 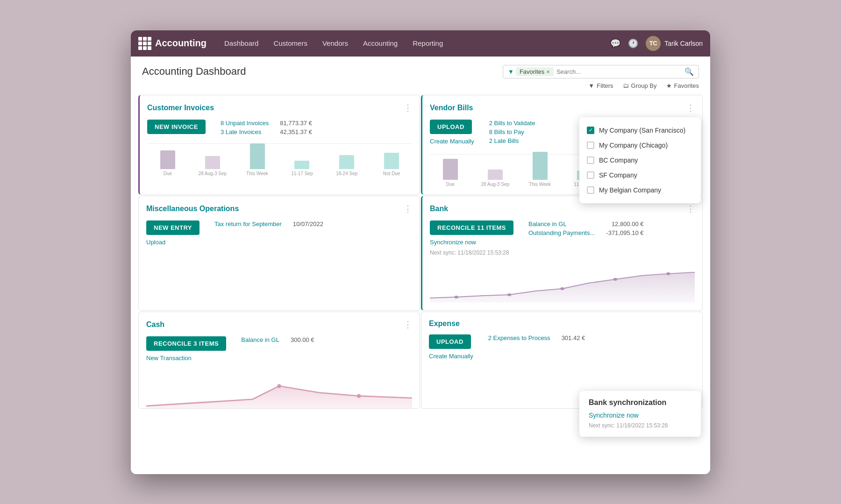 I want to click on cash-stats: Balance in GL 300.00 €, so click(x=278, y=340).